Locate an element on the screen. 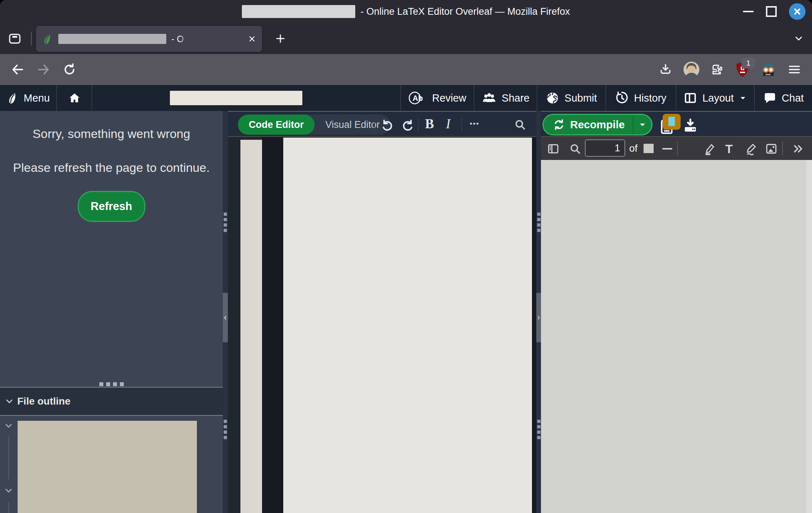 This screenshot has height=513, width=812. image-tool-icon is located at coordinates (771, 149).